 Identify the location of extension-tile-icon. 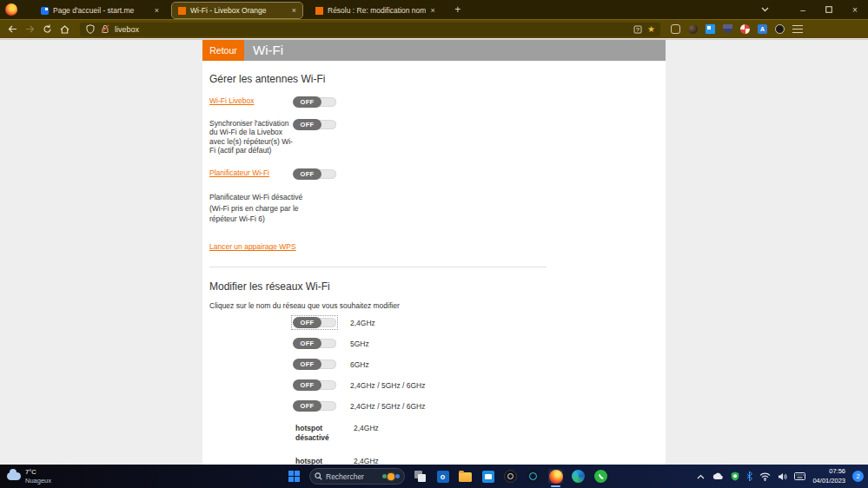
(711, 30).